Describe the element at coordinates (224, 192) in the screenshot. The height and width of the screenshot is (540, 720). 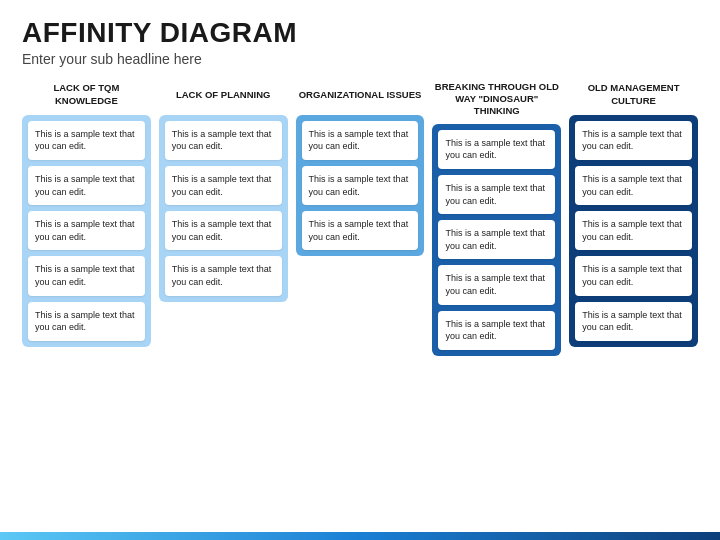
I see `column-col2: LACK OF PLANNINGThis is a sample text th…` at that location.